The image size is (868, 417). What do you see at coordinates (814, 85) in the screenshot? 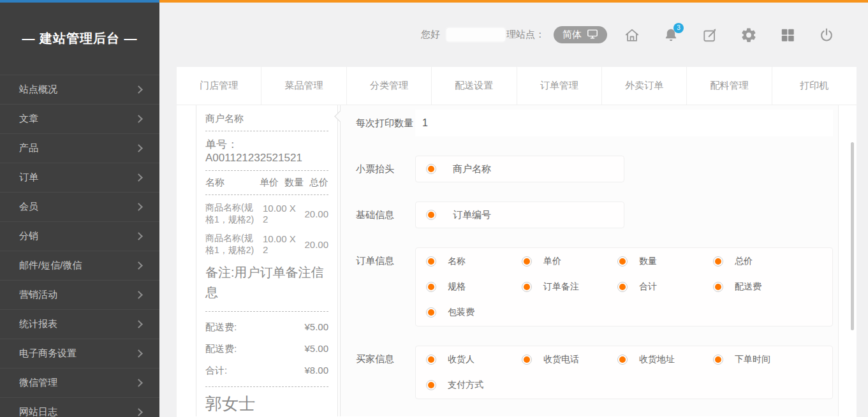
I see `tab-printer: 打印机` at bounding box center [814, 85].